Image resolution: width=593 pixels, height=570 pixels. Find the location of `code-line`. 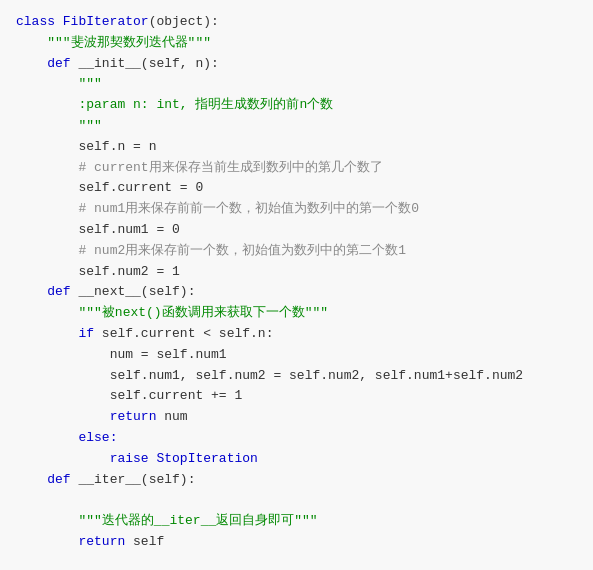

code-line is located at coordinates (296, 500).